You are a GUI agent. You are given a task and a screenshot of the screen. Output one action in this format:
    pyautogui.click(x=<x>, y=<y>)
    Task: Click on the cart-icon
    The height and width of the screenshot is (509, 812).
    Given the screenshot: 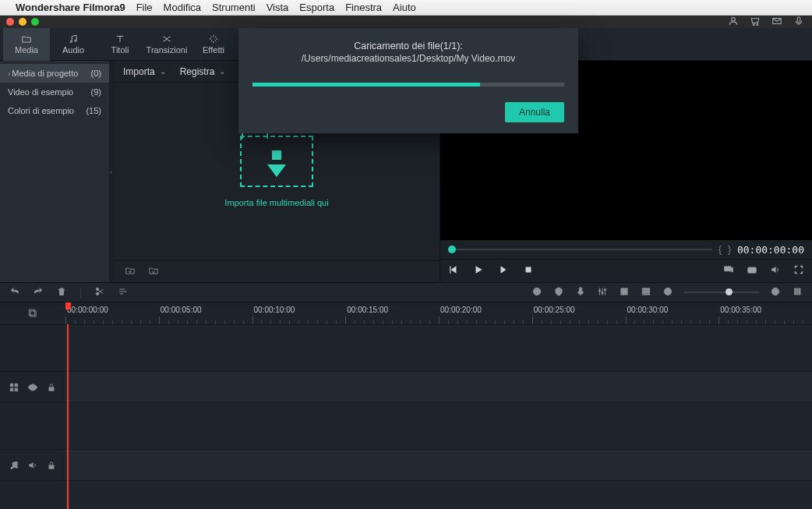 What is the action you would take?
    pyautogui.click(x=755, y=22)
    